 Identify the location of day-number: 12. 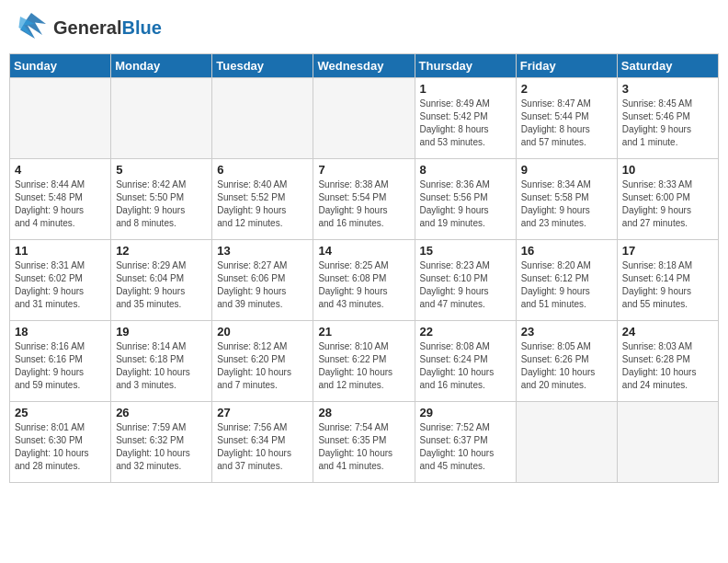
(162, 250).